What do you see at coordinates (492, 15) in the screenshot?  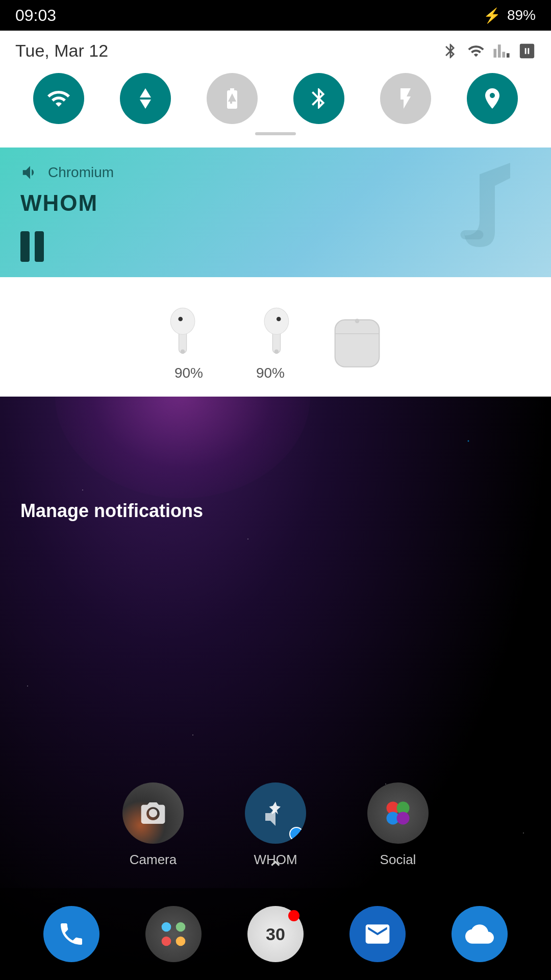 I see `battery-charging-icon: ⚡` at bounding box center [492, 15].